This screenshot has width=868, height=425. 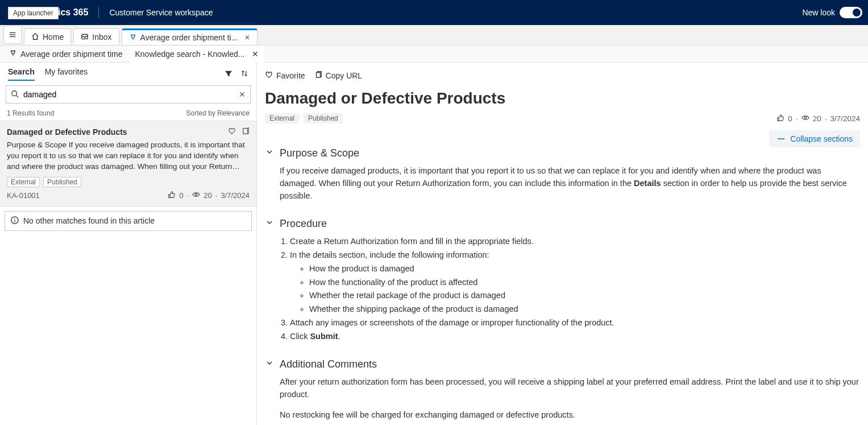 I want to click on subtab-case-form: Average order shipment time, so click(x=66, y=54).